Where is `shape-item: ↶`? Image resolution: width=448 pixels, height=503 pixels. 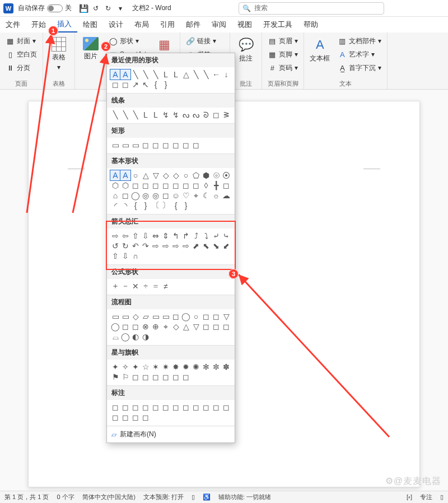
shape-item: ↶ is located at coordinates (136, 246).